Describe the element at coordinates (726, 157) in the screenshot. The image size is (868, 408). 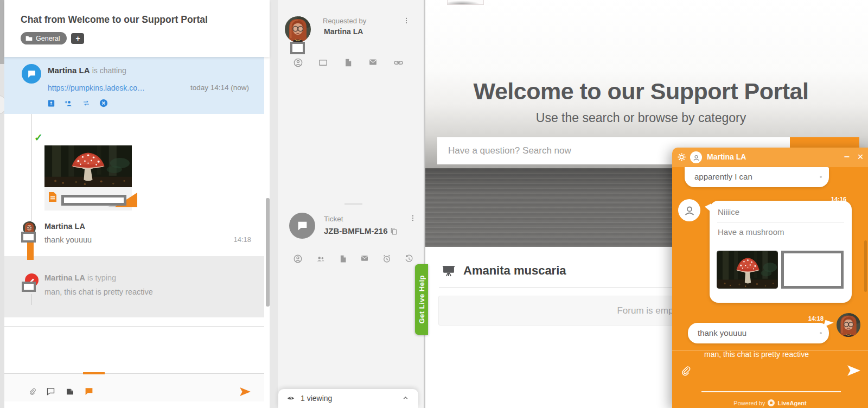
I see `widget-agent-name: Martina LA` at that location.